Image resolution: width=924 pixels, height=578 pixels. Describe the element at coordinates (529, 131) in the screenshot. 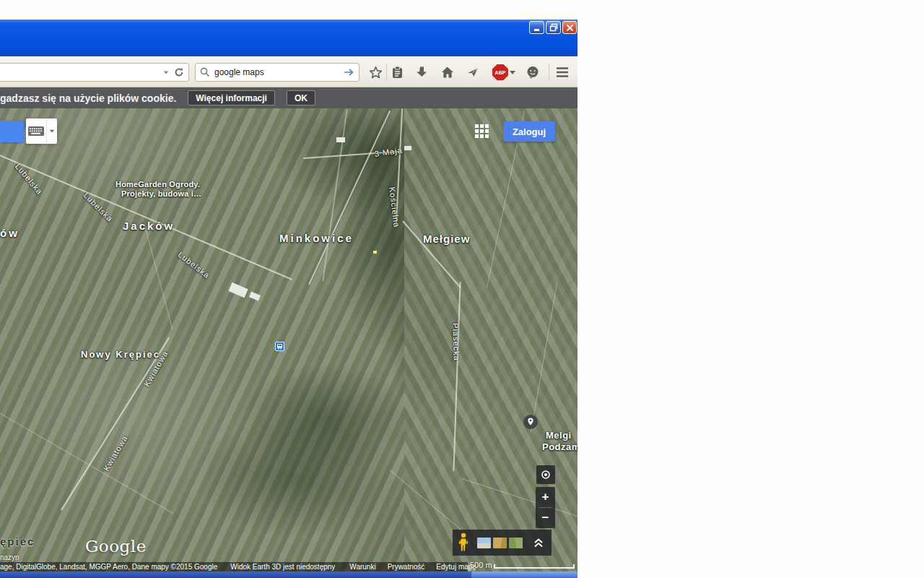

I see `sign-in-button: Zaloguj` at that location.